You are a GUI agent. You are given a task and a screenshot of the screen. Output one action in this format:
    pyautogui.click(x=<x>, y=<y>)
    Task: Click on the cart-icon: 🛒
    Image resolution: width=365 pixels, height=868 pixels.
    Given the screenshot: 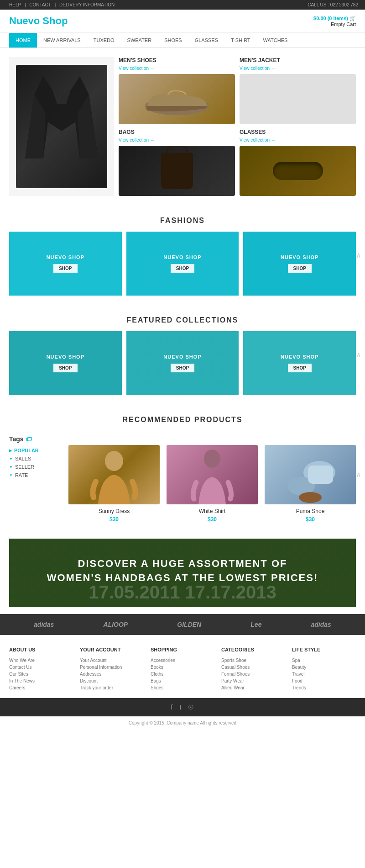 What is the action you would take?
    pyautogui.click(x=353, y=18)
    